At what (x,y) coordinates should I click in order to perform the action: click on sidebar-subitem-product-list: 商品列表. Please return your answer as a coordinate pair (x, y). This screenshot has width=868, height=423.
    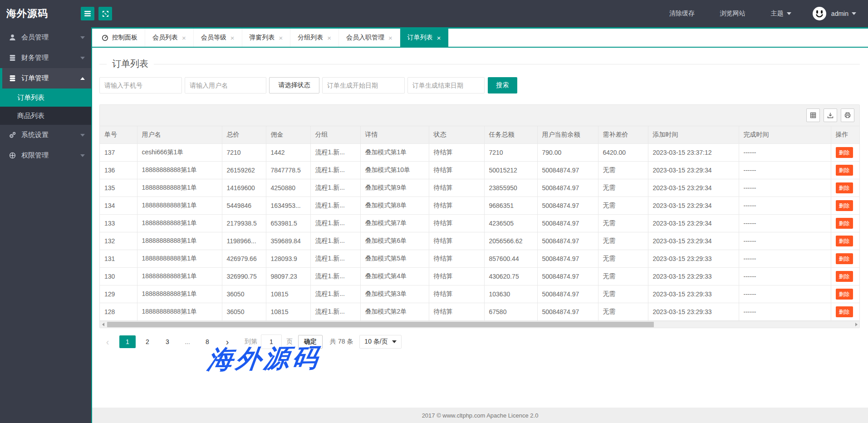
    Looking at the image, I should click on (45, 116).